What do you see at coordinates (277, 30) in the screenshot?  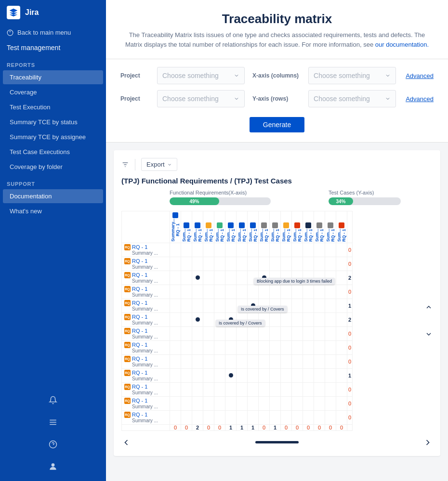 I see `page-header: Traceability matrix The Traceability Mat…` at bounding box center [277, 30].